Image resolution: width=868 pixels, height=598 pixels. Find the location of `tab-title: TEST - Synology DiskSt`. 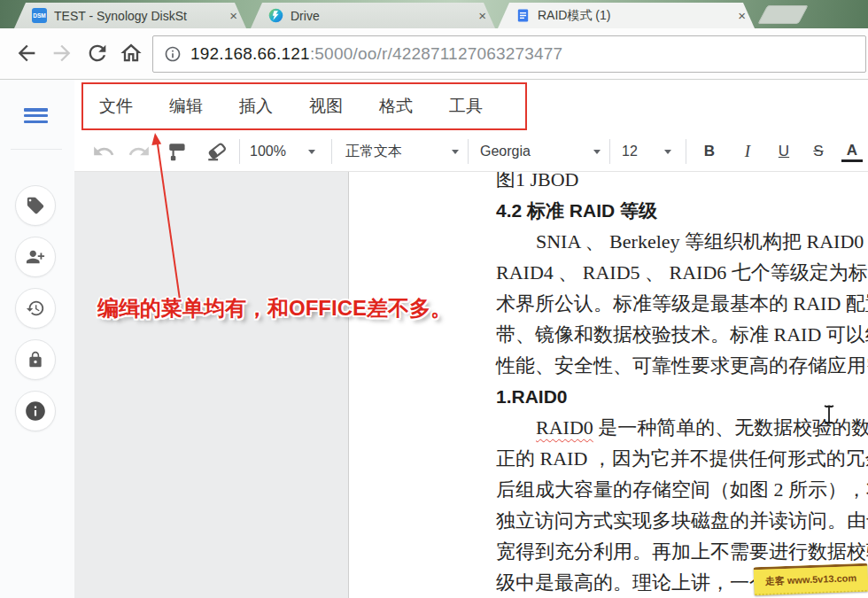

tab-title: TEST - Synology DiskSt is located at coordinates (139, 16).